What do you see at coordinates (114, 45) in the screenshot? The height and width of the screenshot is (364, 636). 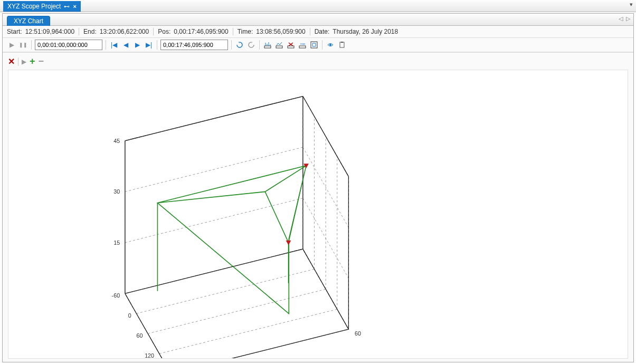 I see `first-button: |◀` at bounding box center [114, 45].